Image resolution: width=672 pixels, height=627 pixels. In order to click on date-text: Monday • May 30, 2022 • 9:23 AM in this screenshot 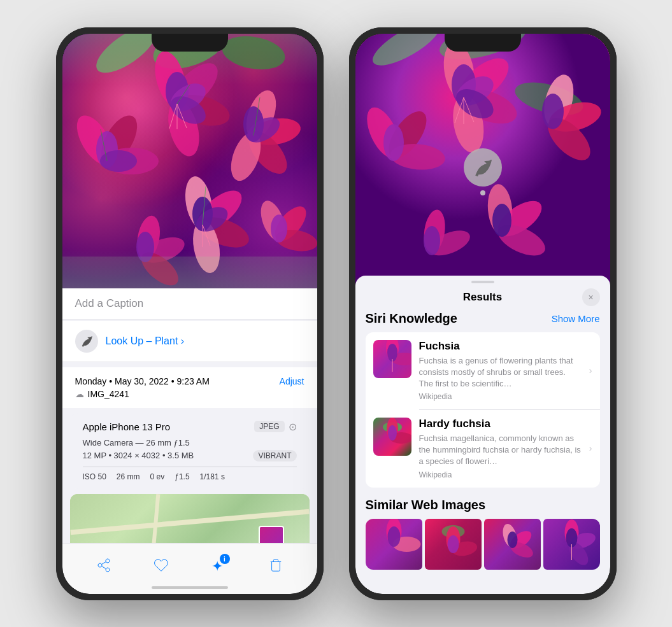, I will do `click(143, 381)`.